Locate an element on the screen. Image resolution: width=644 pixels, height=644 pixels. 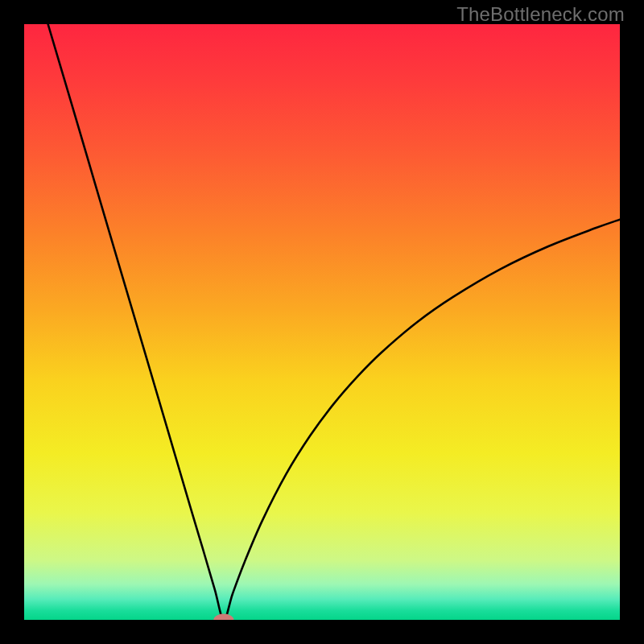
watermark-text: TheBottleneck.com is located at coordinates (541, 14).